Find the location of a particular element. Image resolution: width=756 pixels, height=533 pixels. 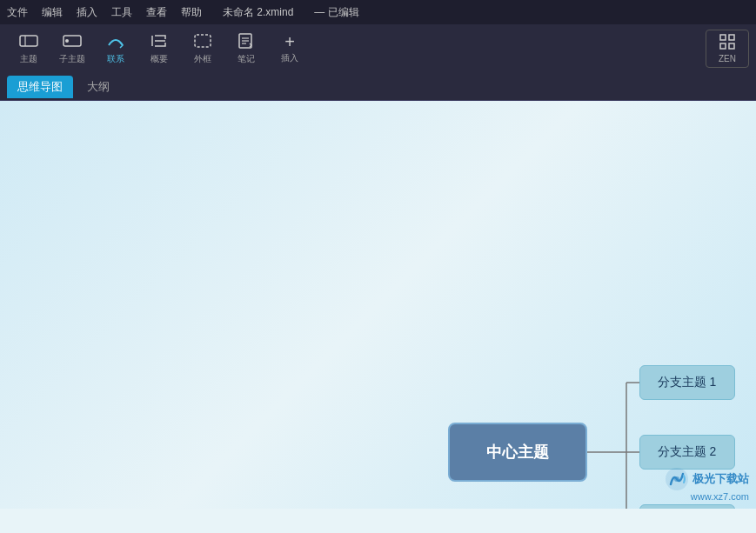

view-tabs: 思维导图 大纲 is located at coordinates (378, 87).